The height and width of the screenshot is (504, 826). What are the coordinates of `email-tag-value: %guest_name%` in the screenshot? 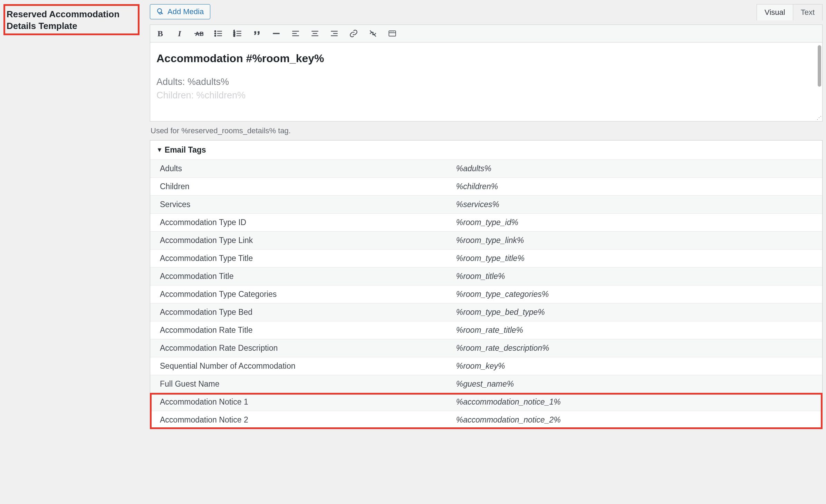 It's located at (637, 384).